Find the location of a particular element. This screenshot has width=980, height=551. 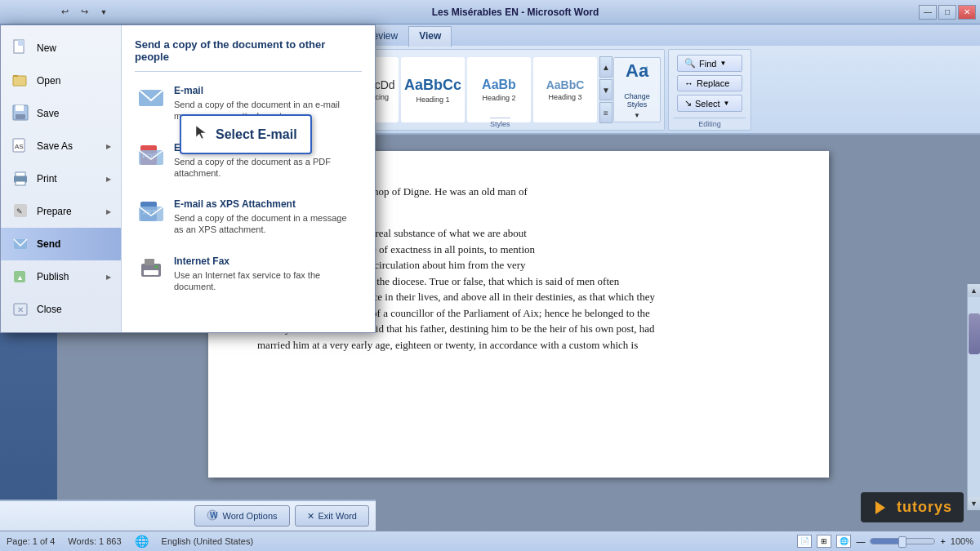

print-arrow: ▶ is located at coordinates (109, 180).